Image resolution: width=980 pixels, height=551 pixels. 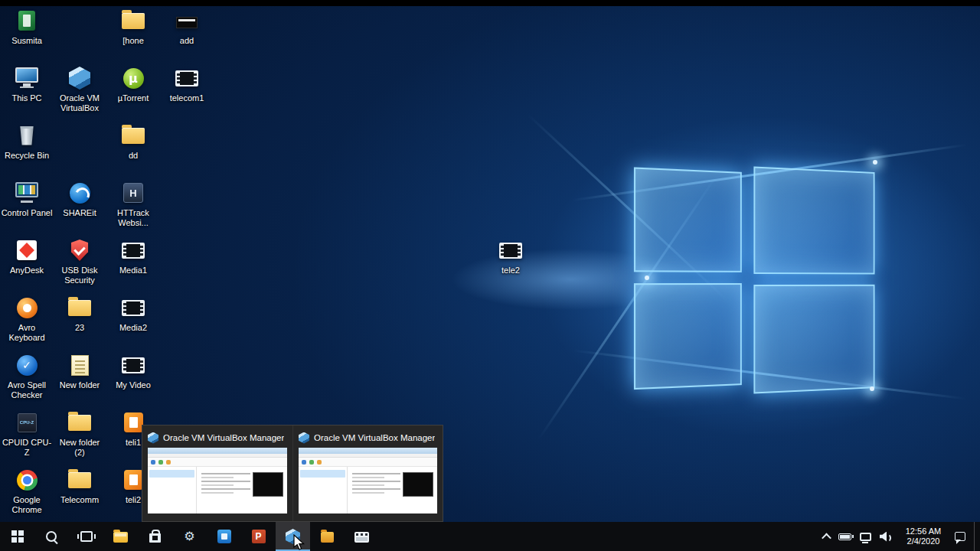 I want to click on desktop-icon: This PC, so click(x=27, y=84).